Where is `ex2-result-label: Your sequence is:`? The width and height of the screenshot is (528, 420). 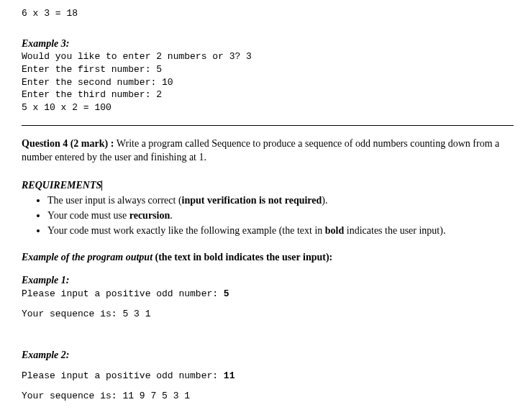 ex2-result-label: Your sequence is: is located at coordinates (72, 396).